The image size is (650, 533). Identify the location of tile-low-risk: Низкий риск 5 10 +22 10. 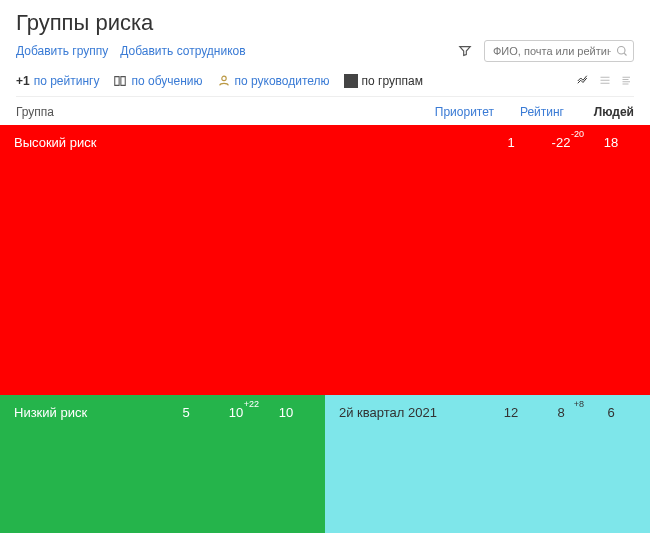
(162, 464).